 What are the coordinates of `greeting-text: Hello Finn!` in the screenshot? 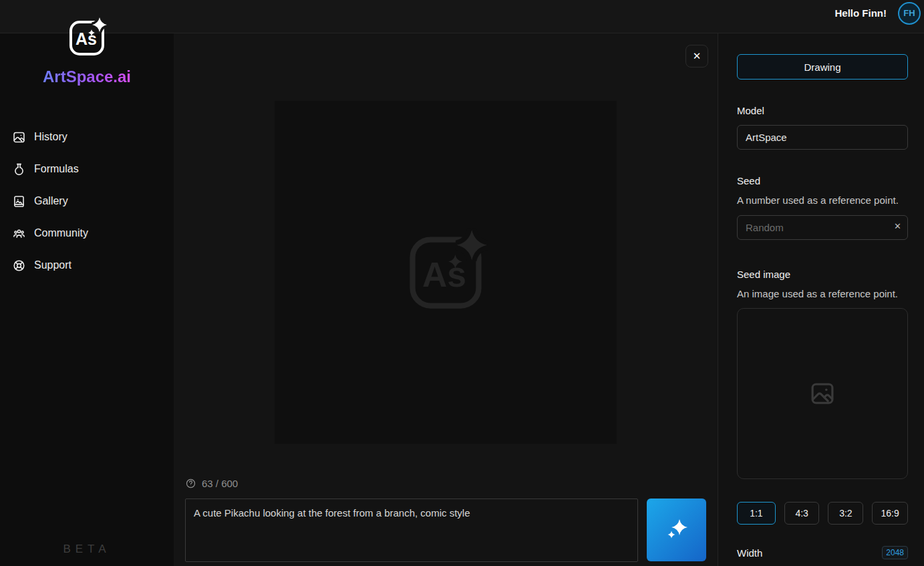 It's located at (861, 13).